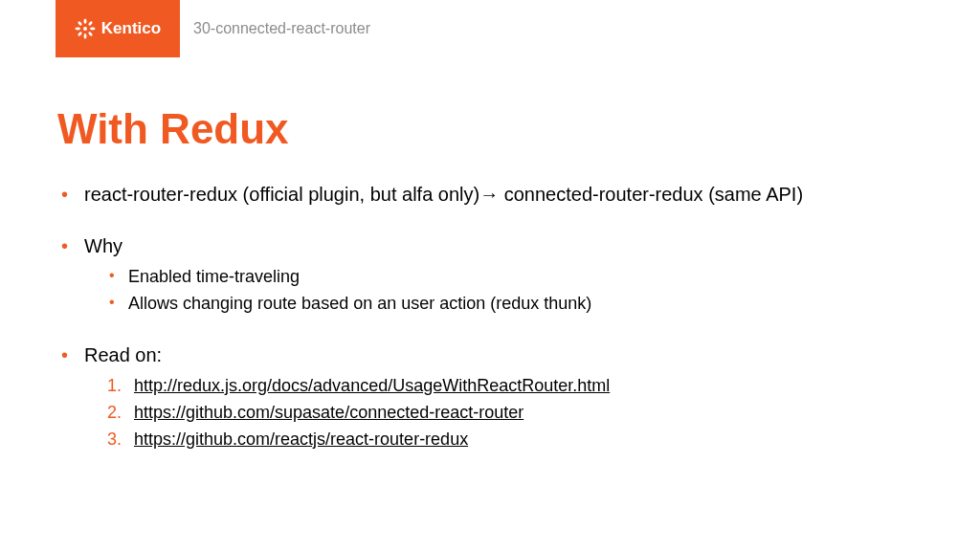  Describe the element at coordinates (490, 129) in the screenshot. I see `slide-title: With Redux` at that location.